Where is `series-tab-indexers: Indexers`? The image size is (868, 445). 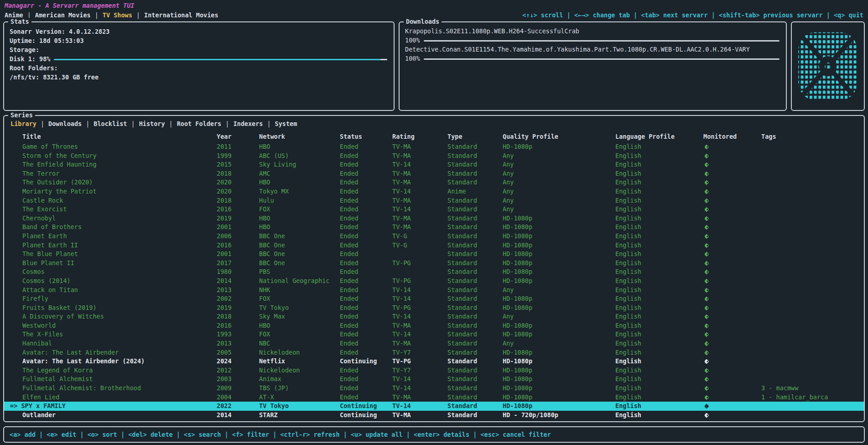 series-tab-indexers: Indexers is located at coordinates (248, 124).